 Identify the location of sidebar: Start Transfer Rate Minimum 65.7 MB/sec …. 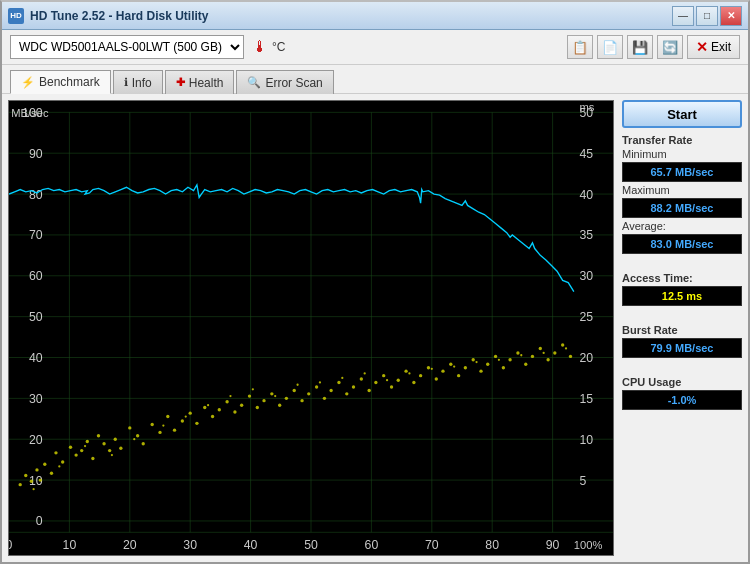
(682, 328).